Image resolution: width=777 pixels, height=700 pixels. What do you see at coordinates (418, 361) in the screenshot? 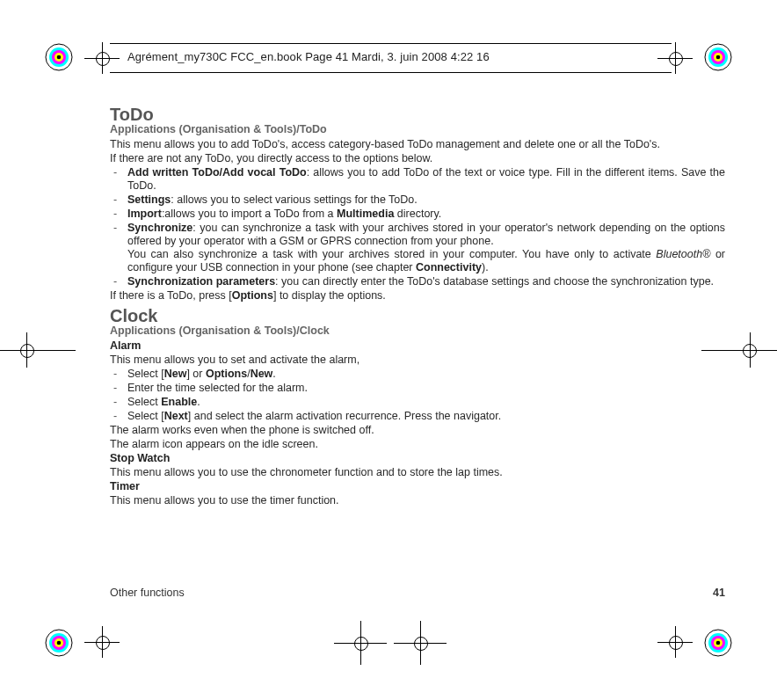
I see `body-text: This menu allows you to set and activate…` at bounding box center [418, 361].